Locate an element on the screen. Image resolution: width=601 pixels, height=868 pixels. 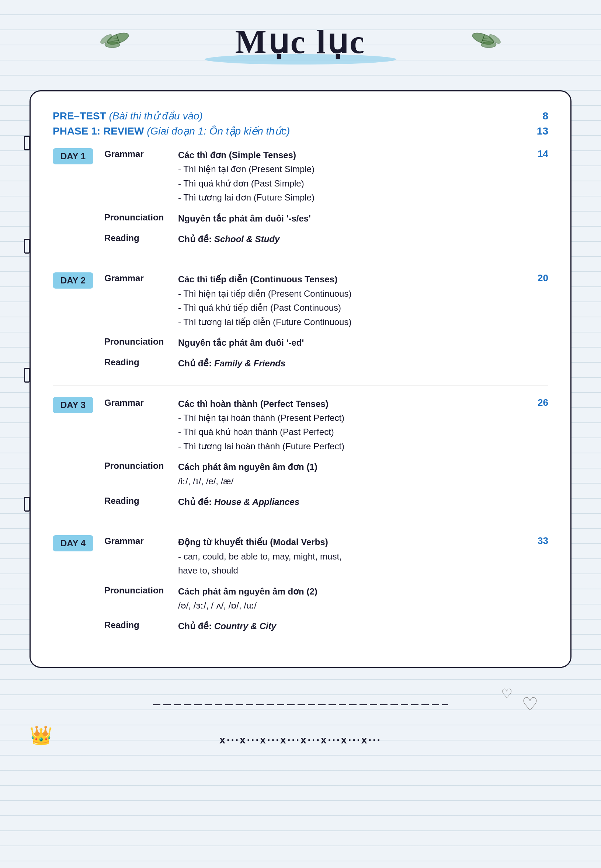
day3-pronunciation: Pronunciation Cách phát âm nguyên âm đơn… is located at coordinates (326, 474).